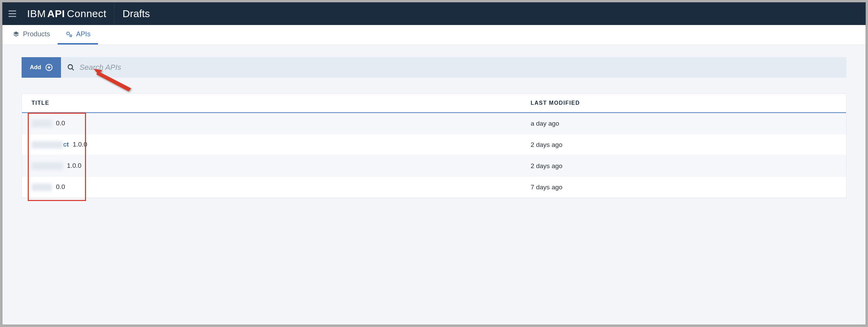  Describe the element at coordinates (434, 124) in the screenshot. I see `table-row: 0.0 a day ago` at that location.